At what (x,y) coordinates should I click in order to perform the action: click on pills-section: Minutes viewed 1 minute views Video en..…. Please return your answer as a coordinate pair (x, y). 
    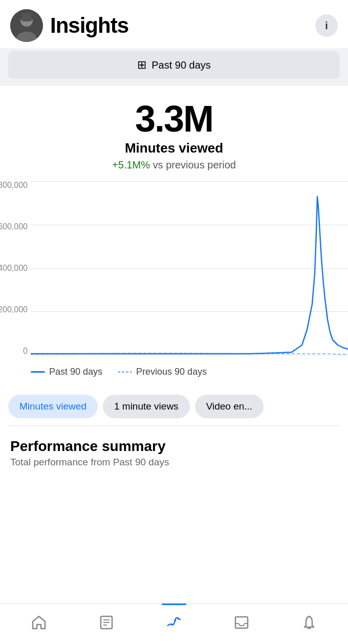
    Looking at the image, I should click on (174, 406).